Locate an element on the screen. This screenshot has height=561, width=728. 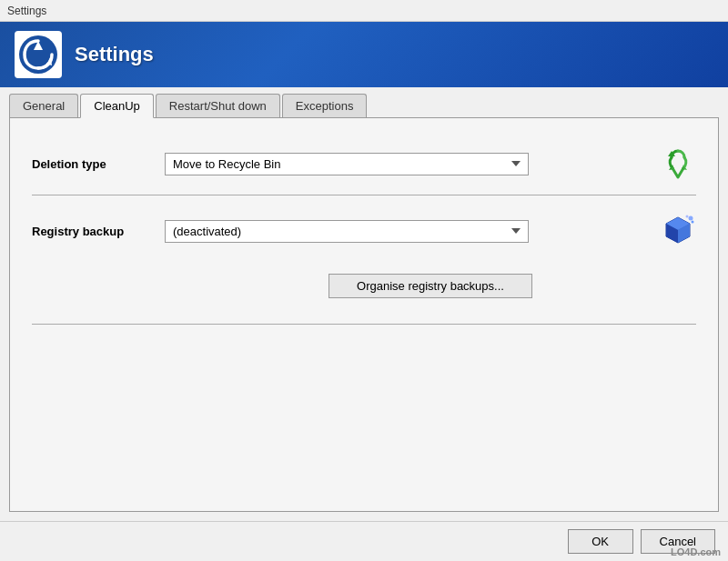
registry-backup-dropdown-wrapper: (deactivated) Before each cleanup Daily … is located at coordinates (347, 231).